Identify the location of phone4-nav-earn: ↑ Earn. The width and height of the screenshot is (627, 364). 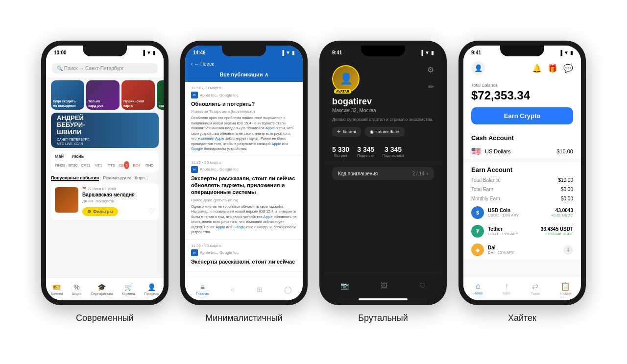
(506, 288).